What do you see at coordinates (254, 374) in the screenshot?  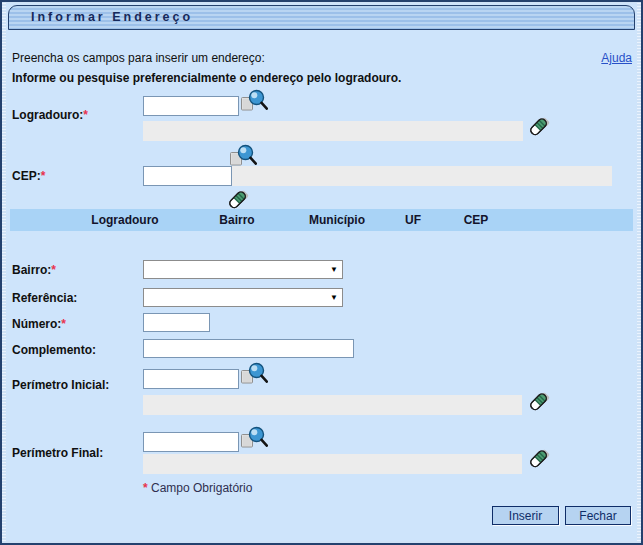 I see `perimetro-inicial-search-icon` at bounding box center [254, 374].